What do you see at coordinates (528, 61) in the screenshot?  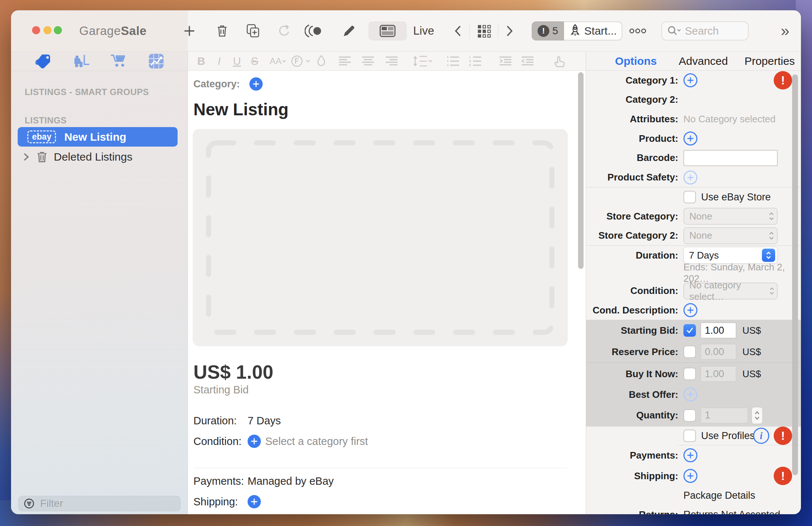 I see `outdent-button` at bounding box center [528, 61].